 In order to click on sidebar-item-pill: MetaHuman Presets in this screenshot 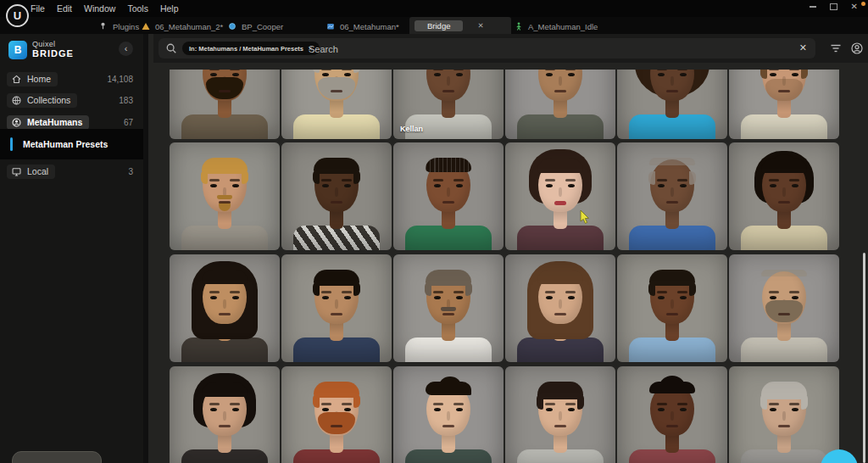, I will do `click(58, 144)`.